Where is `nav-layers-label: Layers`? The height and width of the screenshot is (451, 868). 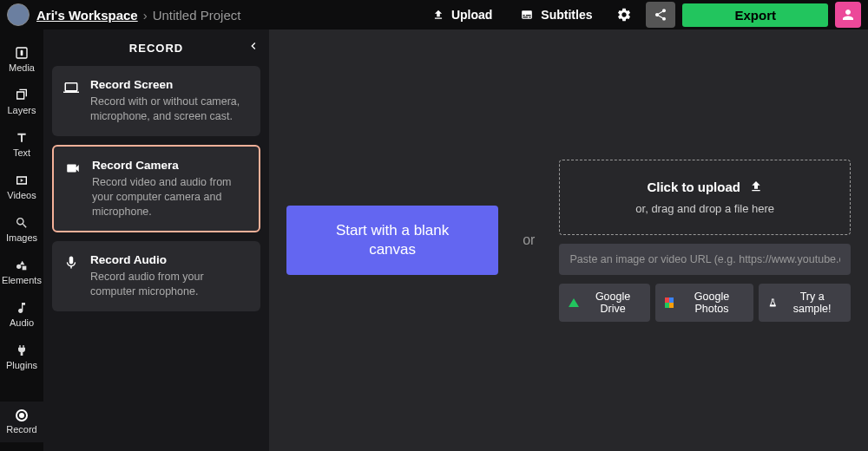
nav-layers-label: Layers is located at coordinates (21, 110).